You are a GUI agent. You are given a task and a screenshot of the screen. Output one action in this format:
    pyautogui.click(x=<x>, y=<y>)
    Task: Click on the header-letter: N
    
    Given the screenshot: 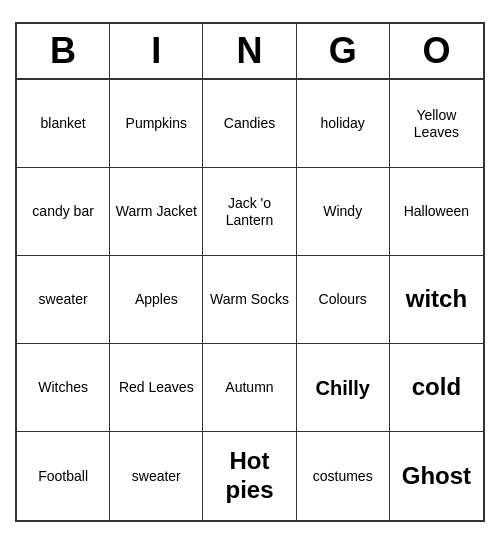 What is the action you would take?
    pyautogui.click(x=250, y=51)
    